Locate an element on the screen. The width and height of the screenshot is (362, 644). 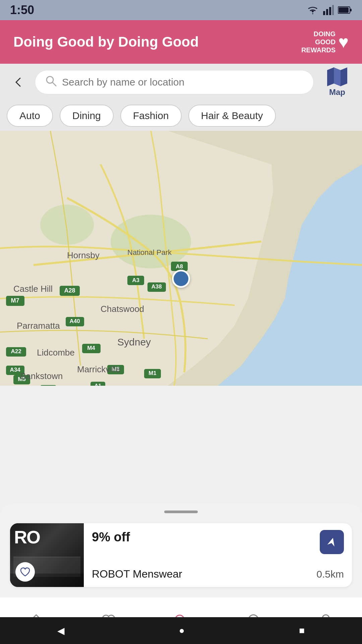
svg-text: A1 is located at coordinates (98, 384).